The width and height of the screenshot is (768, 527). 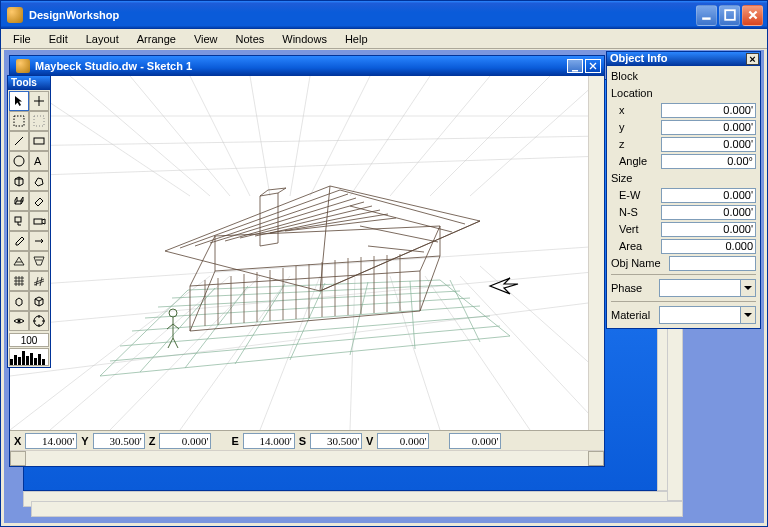 I want to click on info-z-field: 0.000', so click(x=708, y=144).